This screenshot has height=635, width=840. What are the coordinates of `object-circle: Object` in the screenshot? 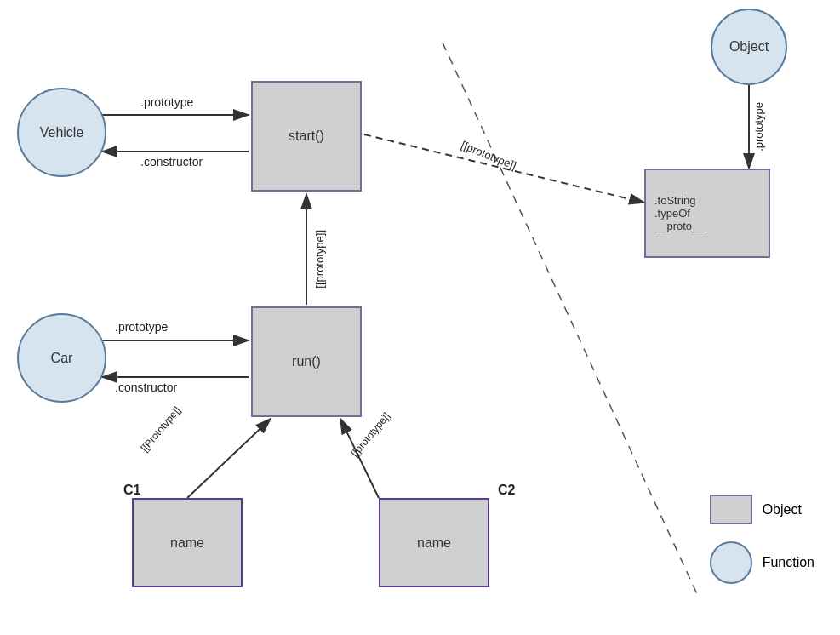 It's located at (749, 47).